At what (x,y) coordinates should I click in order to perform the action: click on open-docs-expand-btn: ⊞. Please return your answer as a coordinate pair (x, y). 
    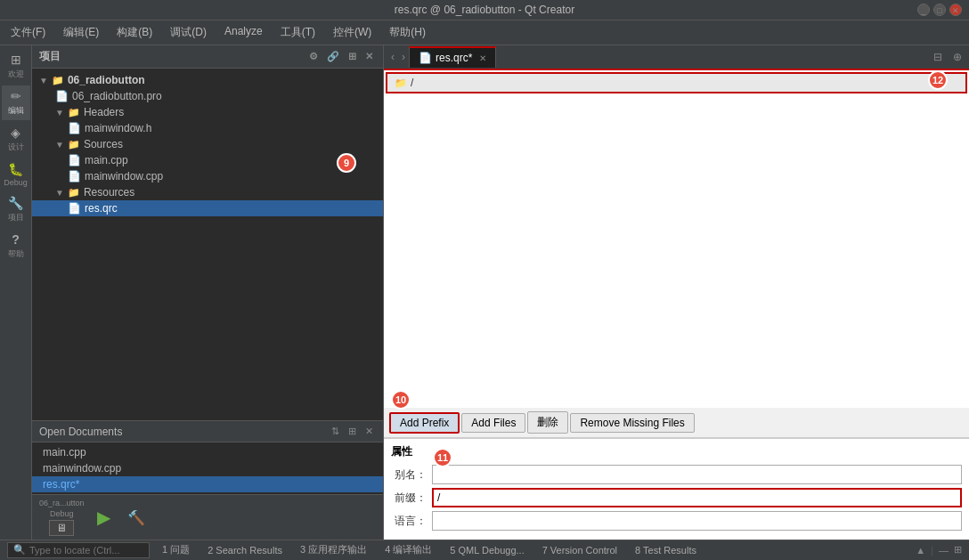
    Looking at the image, I should click on (353, 431).